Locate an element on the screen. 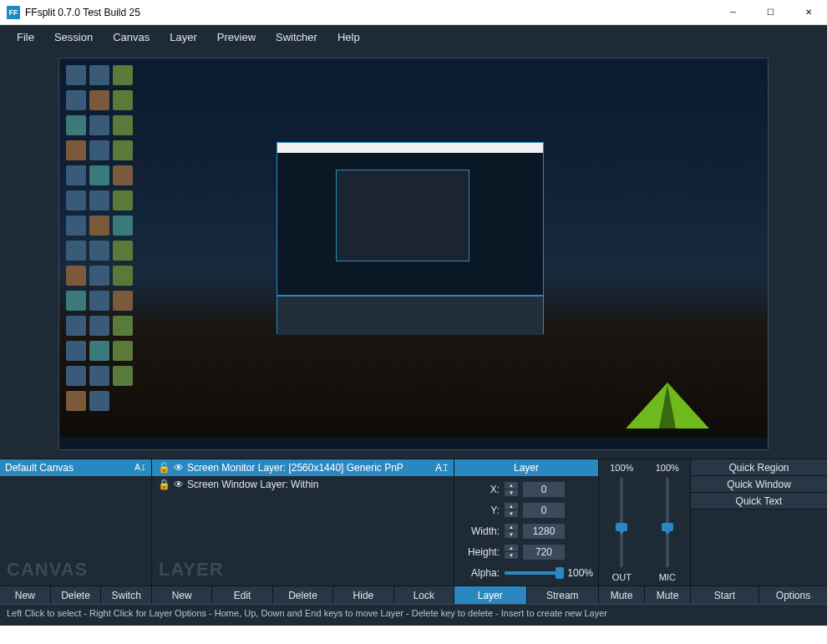  out-slider is located at coordinates (622, 523).